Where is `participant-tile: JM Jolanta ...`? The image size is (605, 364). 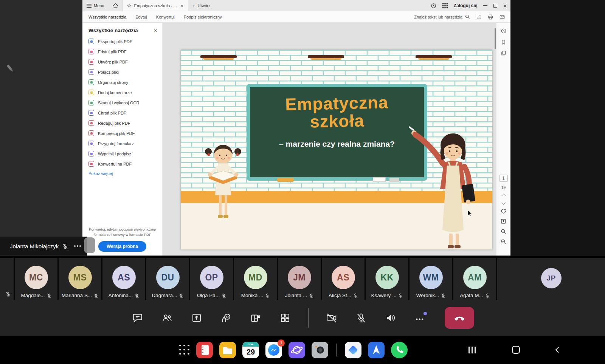 participant-tile: JM Jolanta ... is located at coordinates (299, 279).